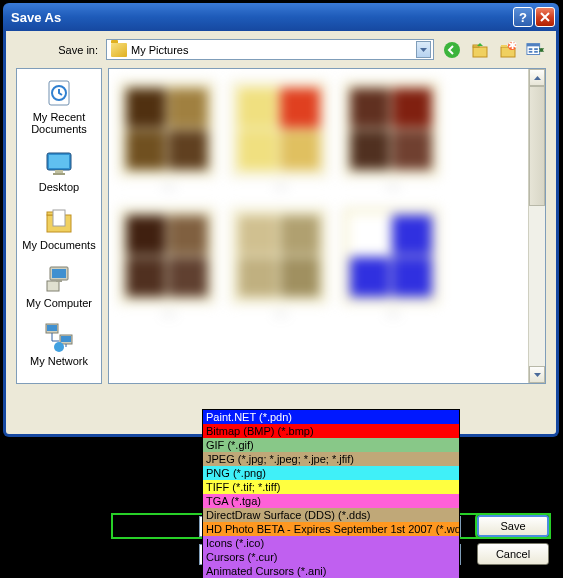  What do you see at coordinates (59, 187) in the screenshot?
I see `place-label: Desktop` at bounding box center [59, 187].